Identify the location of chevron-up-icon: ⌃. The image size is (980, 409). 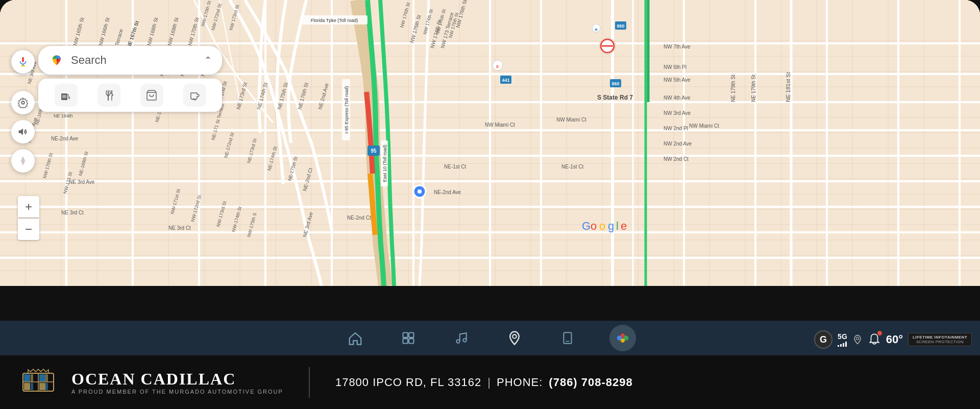
(208, 60).